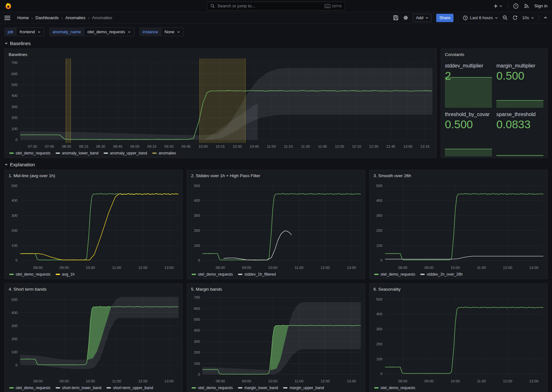 Image resolution: width=552 pixels, height=392 pixels. Describe the element at coordinates (23, 18) in the screenshot. I see `breadcrumb-item: Home` at that location.